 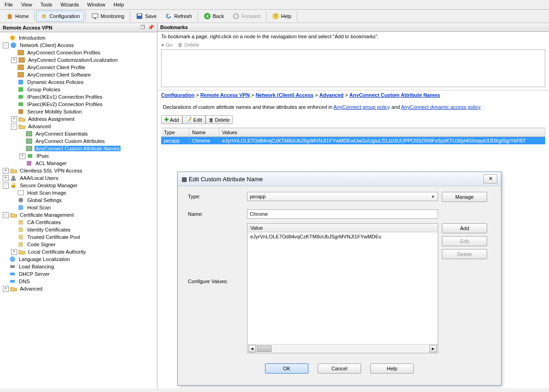 What do you see at coordinates (119, 5) in the screenshot?
I see `menu-help: Help` at bounding box center [119, 5].